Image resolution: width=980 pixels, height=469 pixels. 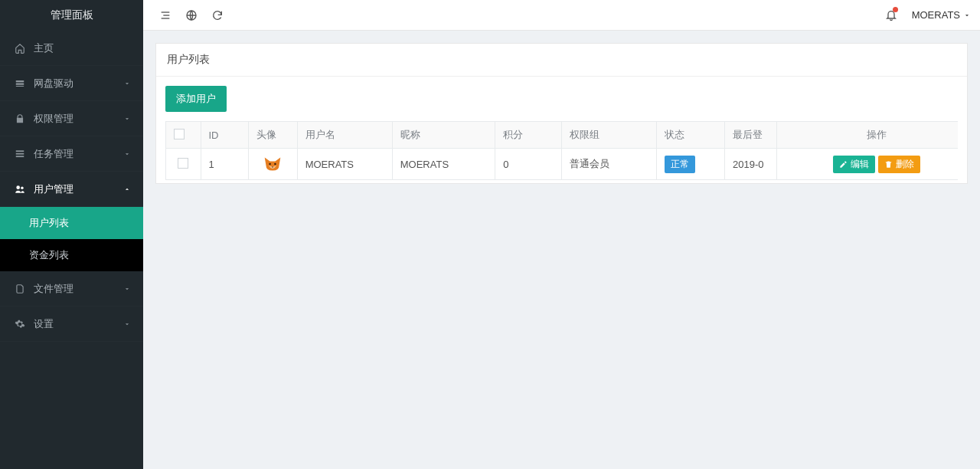 I want to click on sidebar-item-label: 用户管理, so click(x=54, y=189).